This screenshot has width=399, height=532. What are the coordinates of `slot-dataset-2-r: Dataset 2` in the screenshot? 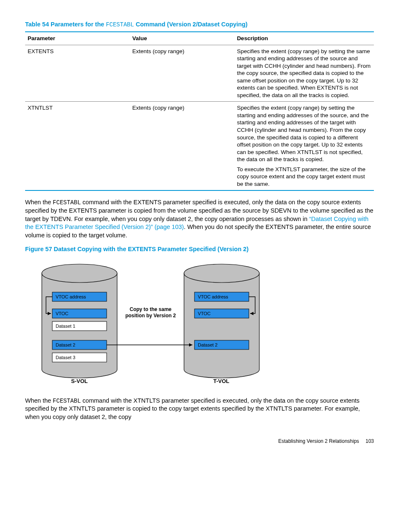 It's located at (207, 345).